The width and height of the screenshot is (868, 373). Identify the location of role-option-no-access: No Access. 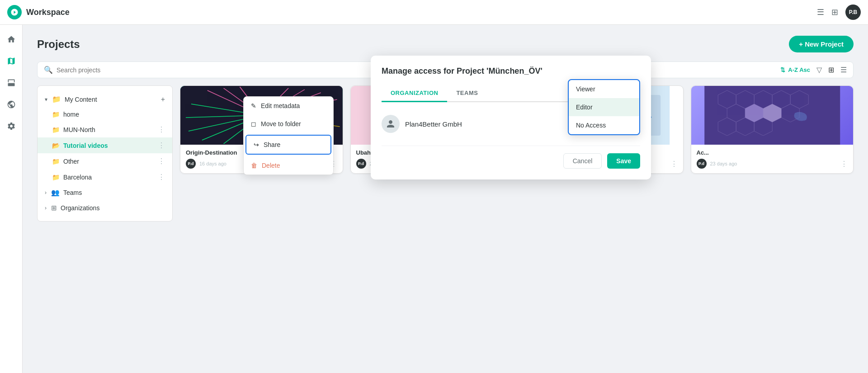
(604, 125).